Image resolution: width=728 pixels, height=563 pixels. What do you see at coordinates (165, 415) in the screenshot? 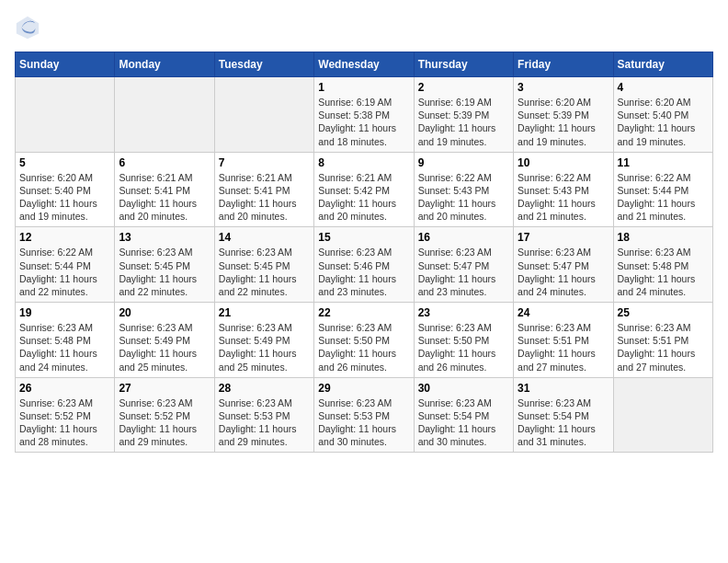
I see `calendar-cell: 27Sunrise: 6:23 AMSunset: 5:52 PMDayligh…` at bounding box center [165, 415].